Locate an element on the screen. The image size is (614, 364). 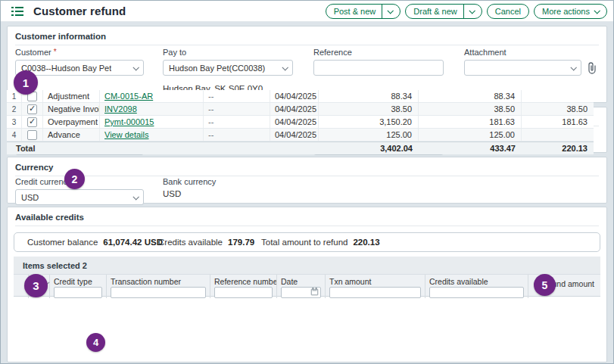
pay-to-label: Pay to is located at coordinates (228, 52).